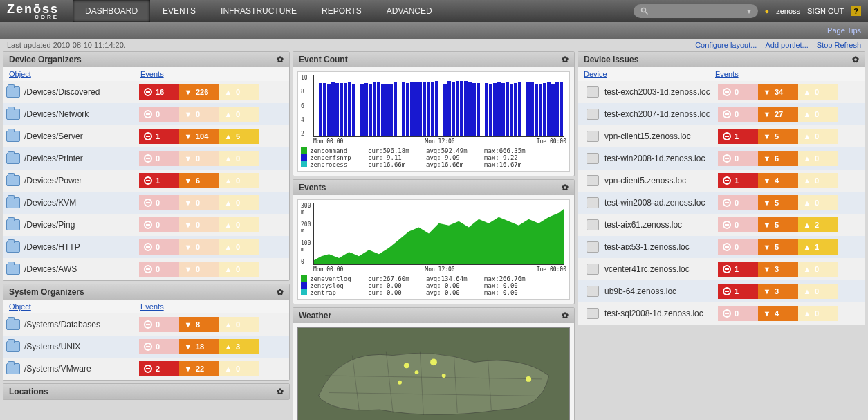 This screenshot has width=868, height=420. What do you see at coordinates (647, 136) in the screenshot?
I see `device-link: vpn-client15.zenoss.loc` at bounding box center [647, 136].